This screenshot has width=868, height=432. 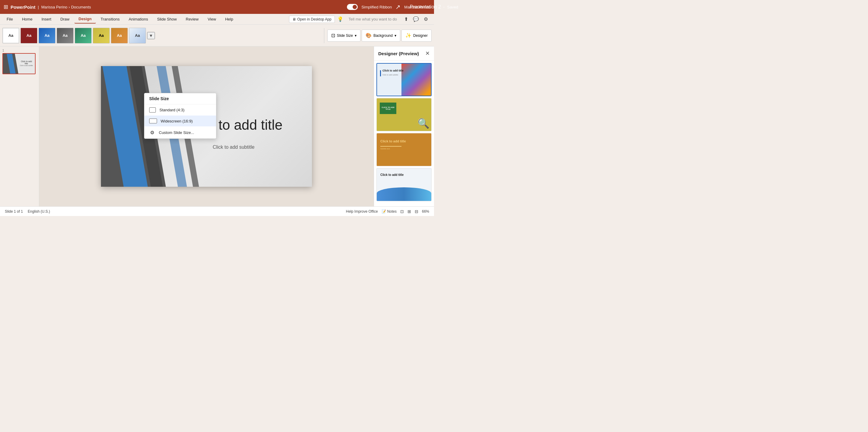 I want to click on search-placeholder: Tell me what you want to do, so click(x=373, y=19).